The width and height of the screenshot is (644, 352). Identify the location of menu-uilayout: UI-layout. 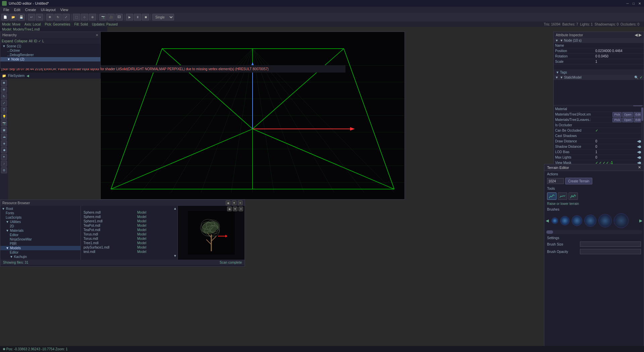
(48, 10).